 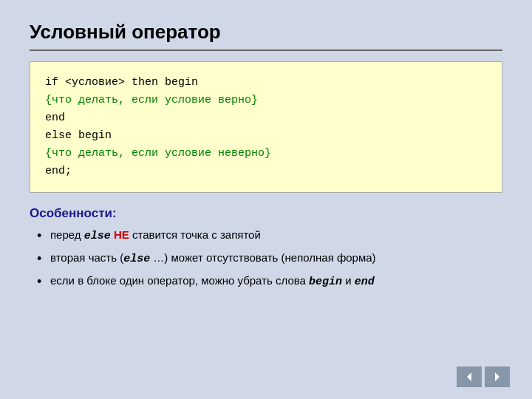 What do you see at coordinates (266, 214) in the screenshot?
I see `section-title: Особенности:` at bounding box center [266, 214].